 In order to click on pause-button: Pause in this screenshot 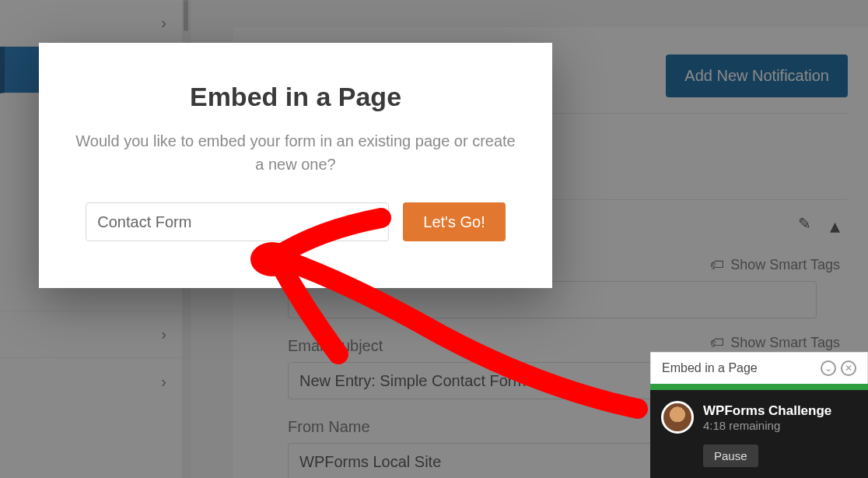, I will do `click(731, 456)`.